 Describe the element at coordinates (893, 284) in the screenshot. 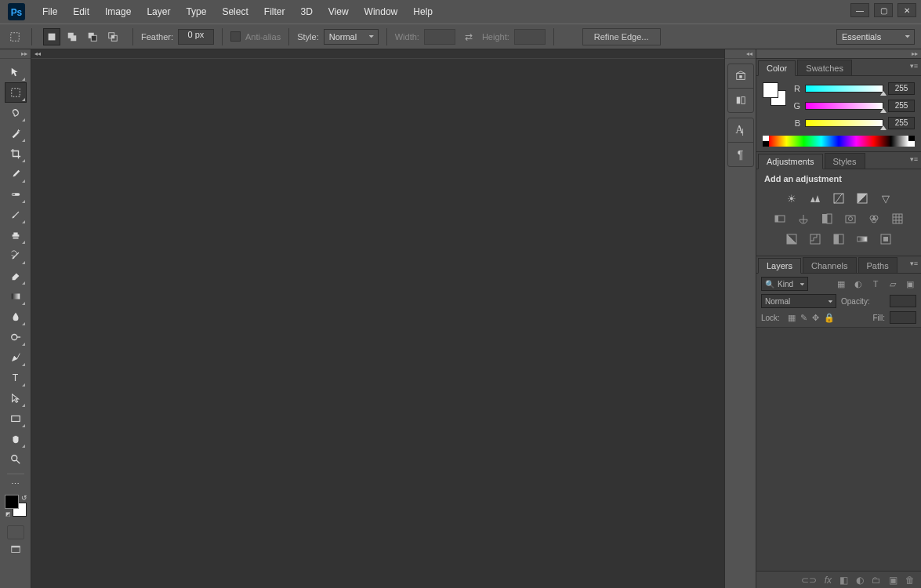

I see `filter-shape-icon: ▱` at that location.